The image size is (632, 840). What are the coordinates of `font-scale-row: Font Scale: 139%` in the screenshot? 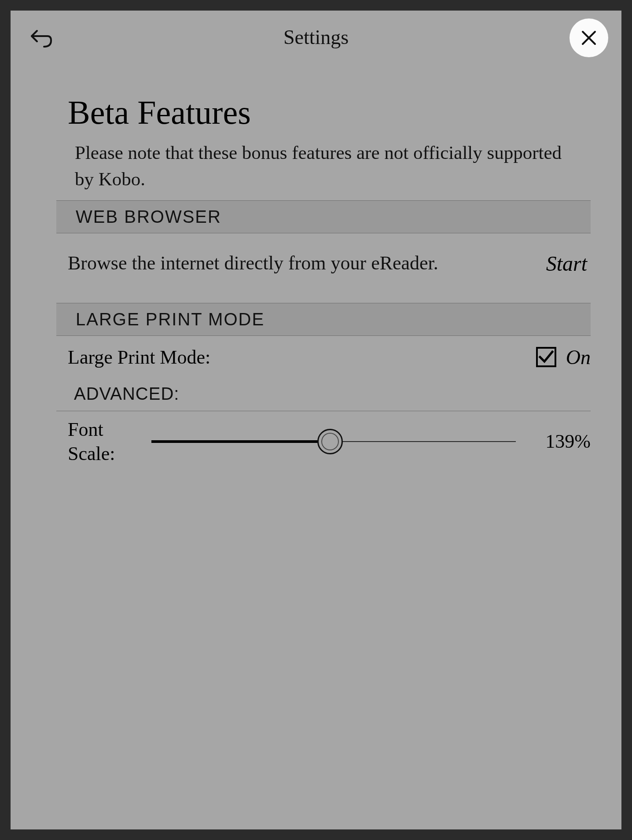 It's located at (316, 438).